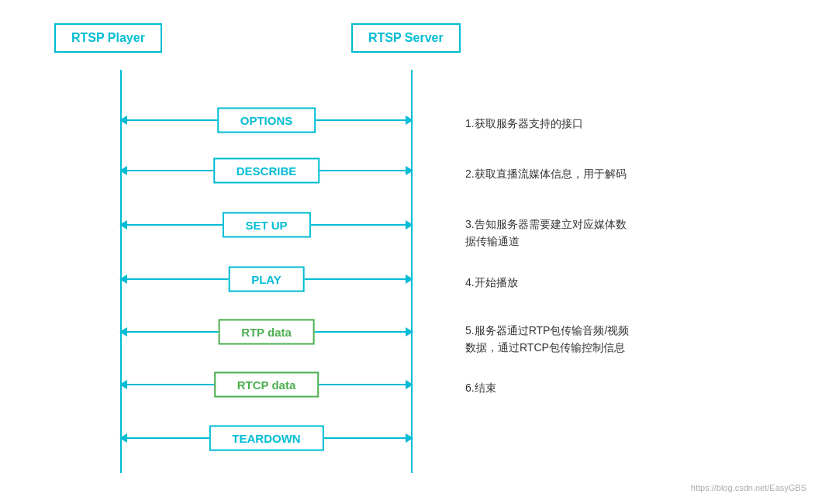  What do you see at coordinates (267, 279) in the screenshot?
I see `msg-box-play: PLAY` at bounding box center [267, 279].